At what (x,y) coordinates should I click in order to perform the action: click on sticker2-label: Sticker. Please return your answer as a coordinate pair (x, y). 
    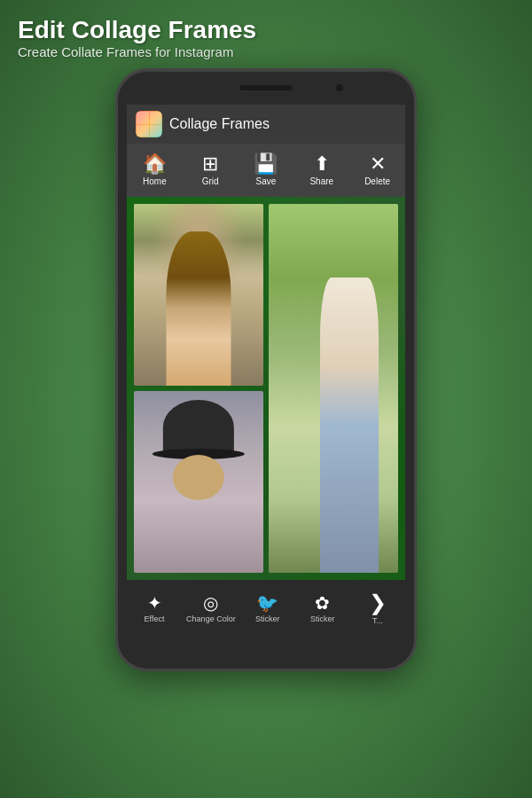
    Looking at the image, I should click on (323, 619).